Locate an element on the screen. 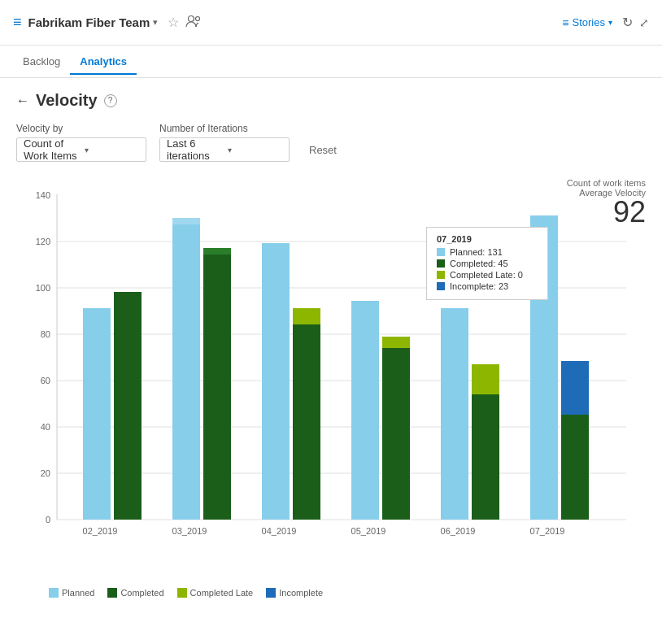 The width and height of the screenshot is (662, 644). people-icon is located at coordinates (194, 23).